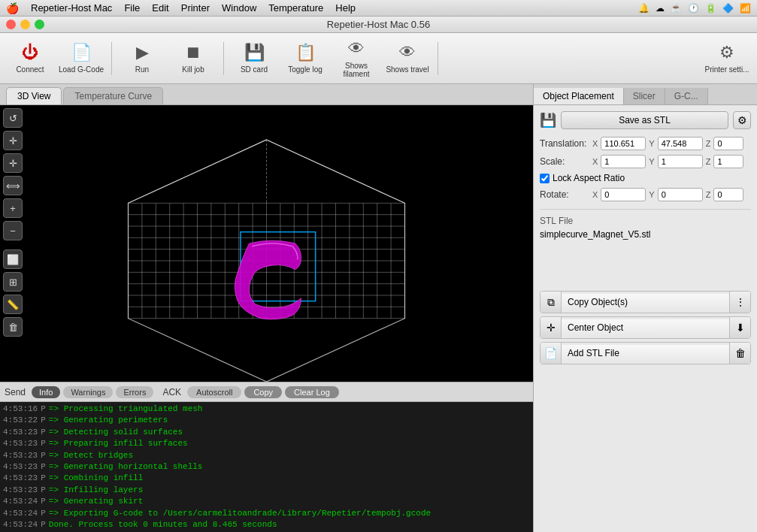 This screenshot has height=532, width=757. What do you see at coordinates (687, 96) in the screenshot?
I see `tab-gcode: G-C...` at bounding box center [687, 96].